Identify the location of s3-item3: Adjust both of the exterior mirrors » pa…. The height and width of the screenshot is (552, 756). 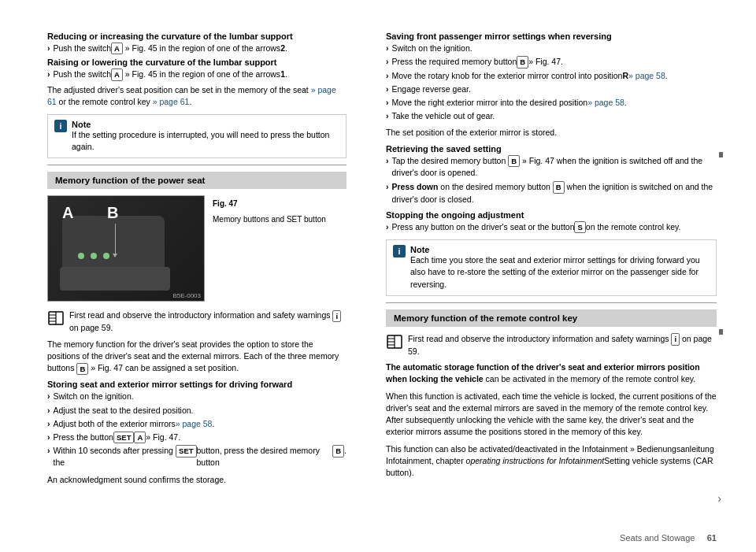
(197, 424).